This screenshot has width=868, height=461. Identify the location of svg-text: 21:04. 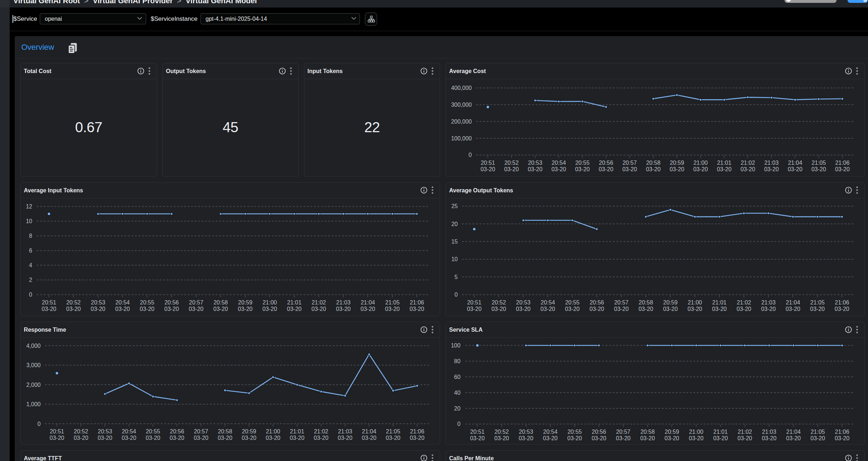
(795, 163).